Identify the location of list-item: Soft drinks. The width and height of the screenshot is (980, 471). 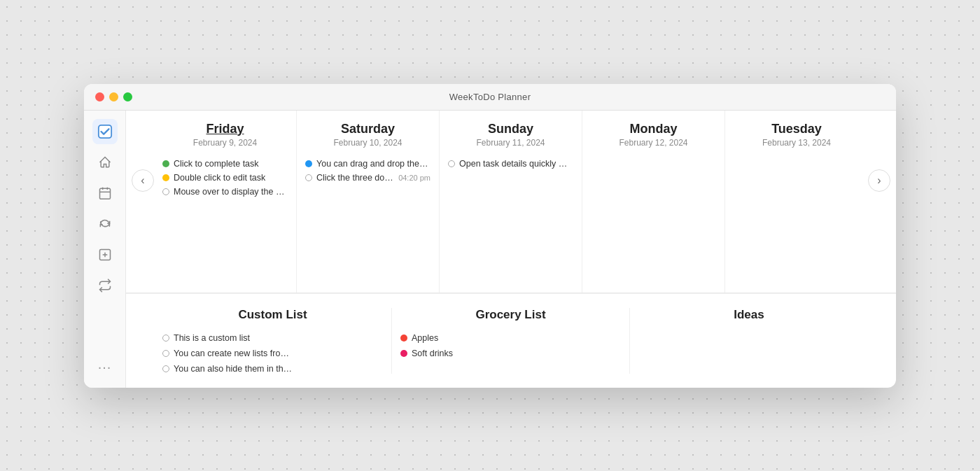
(511, 353).